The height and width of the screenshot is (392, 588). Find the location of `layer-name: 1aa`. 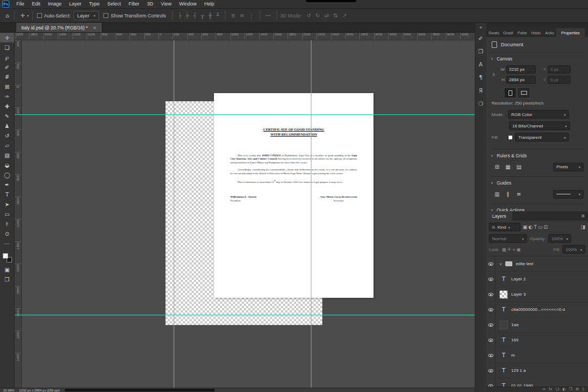

layer-name: 1aa is located at coordinates (515, 324).